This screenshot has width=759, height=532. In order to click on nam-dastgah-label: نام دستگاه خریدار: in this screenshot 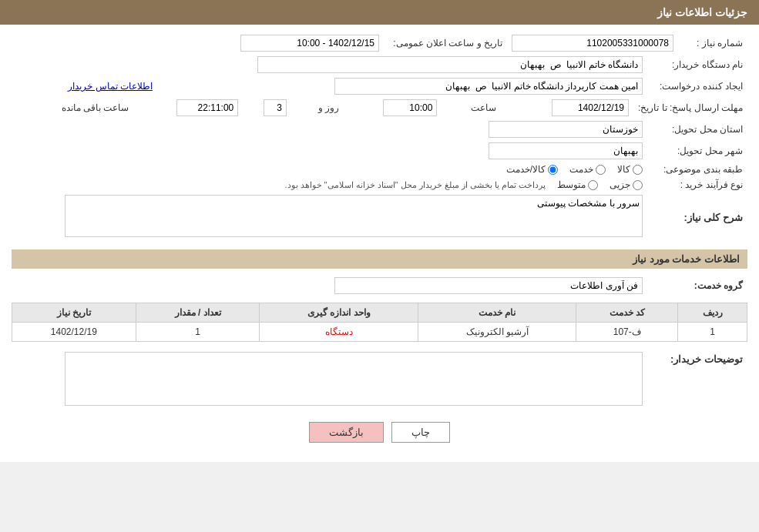, I will do `click(697, 65)`.